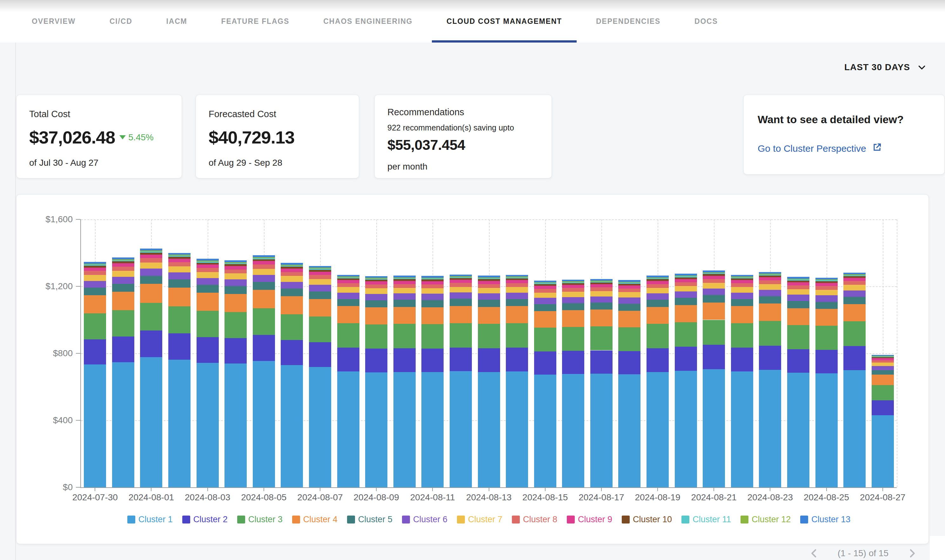  What do you see at coordinates (765, 520) in the screenshot?
I see `legend-item-cluster-12: Cluster 12` at bounding box center [765, 520].